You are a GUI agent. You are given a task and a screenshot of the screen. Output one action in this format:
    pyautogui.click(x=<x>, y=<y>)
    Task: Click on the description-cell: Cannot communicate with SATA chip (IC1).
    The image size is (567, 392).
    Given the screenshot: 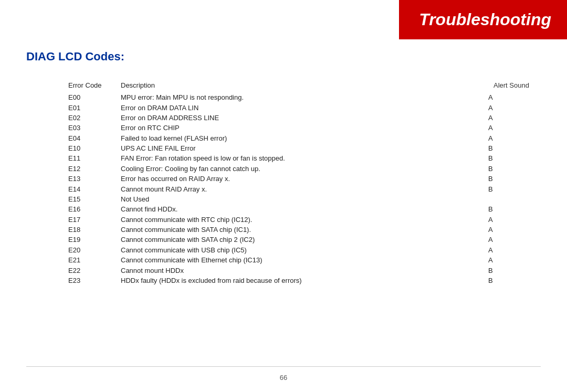 What is the action you would take?
    pyautogui.click(x=304, y=230)
    